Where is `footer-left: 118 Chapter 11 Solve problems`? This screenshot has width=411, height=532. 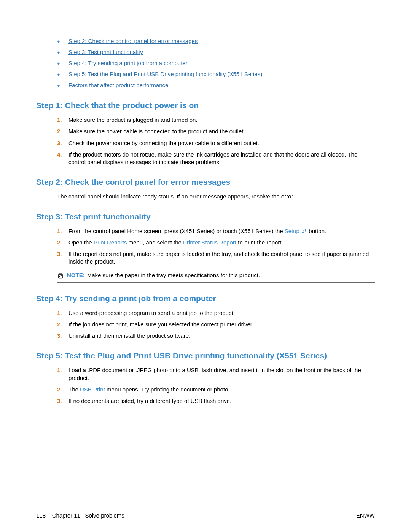 footer-left: 118 Chapter 11 Solve problems is located at coordinates (80, 516).